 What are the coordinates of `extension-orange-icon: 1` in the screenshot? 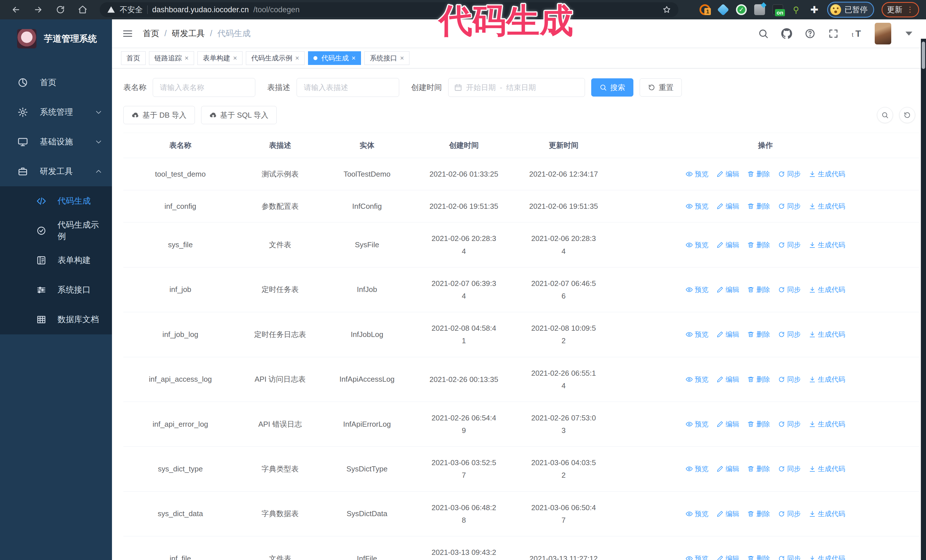 It's located at (705, 10).